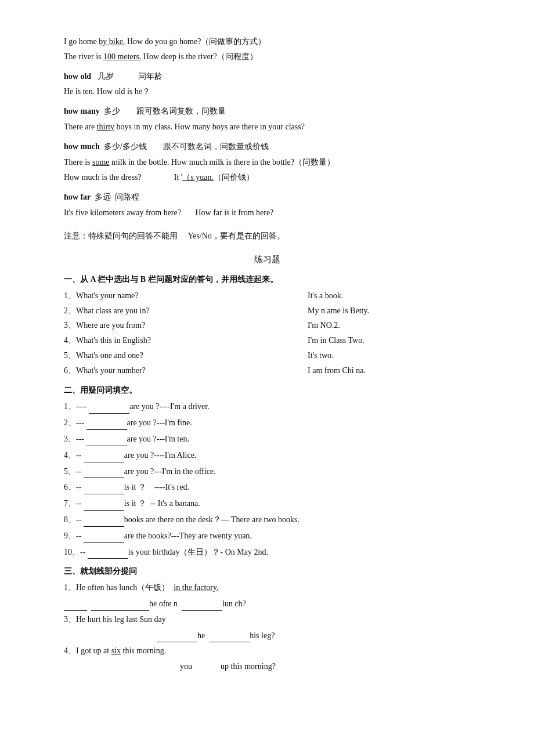  What do you see at coordinates (106, 126) in the screenshot?
I see `how-many-underline: thirty` at bounding box center [106, 126].